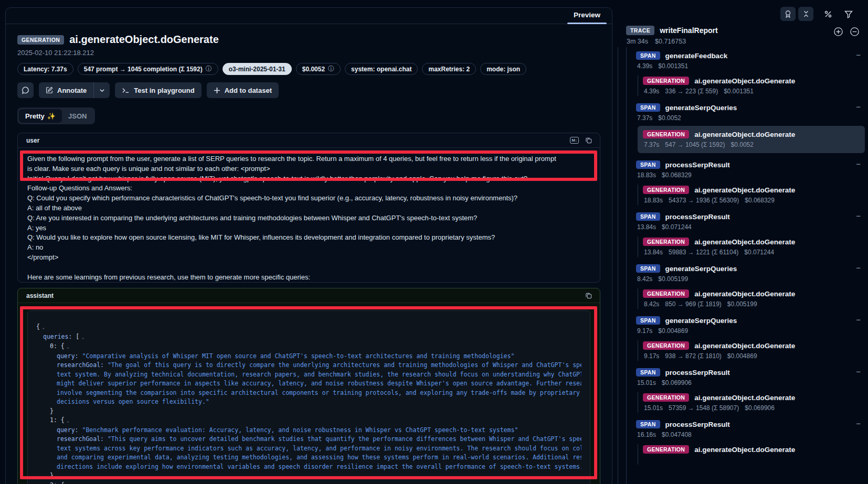 This screenshot has height=484, width=868. I want to click on span-name: processSerpResult, so click(698, 217).